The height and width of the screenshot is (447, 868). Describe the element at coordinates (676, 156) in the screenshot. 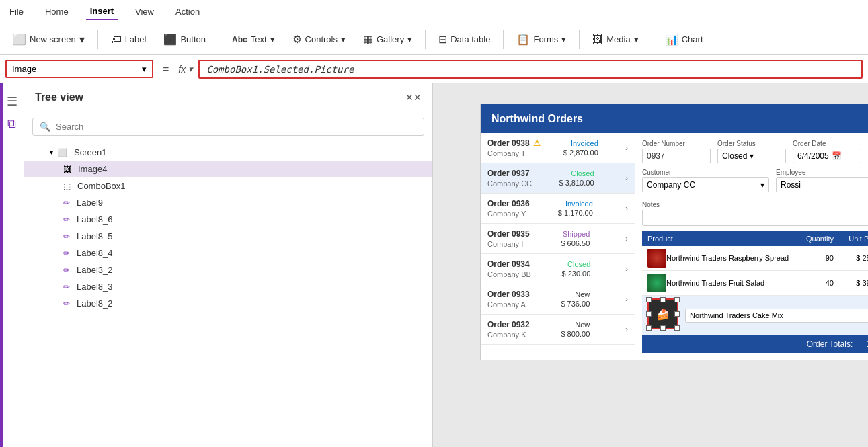

I see `order-number-value: 0937` at that location.